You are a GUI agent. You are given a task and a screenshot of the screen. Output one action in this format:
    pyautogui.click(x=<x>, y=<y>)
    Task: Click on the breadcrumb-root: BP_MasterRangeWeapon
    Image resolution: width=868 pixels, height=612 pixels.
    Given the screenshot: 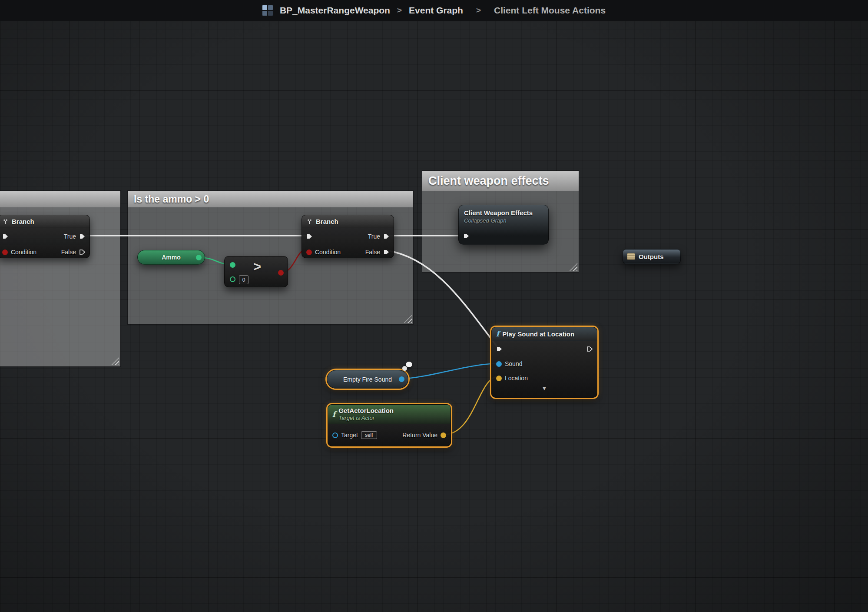 What is the action you would take?
    pyautogui.click(x=335, y=10)
    